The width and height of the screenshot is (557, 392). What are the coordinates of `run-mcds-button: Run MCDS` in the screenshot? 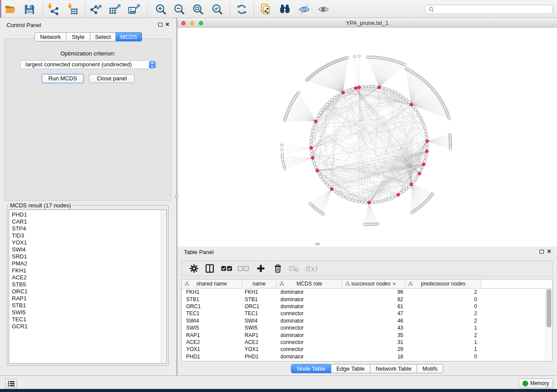 It's located at (63, 79).